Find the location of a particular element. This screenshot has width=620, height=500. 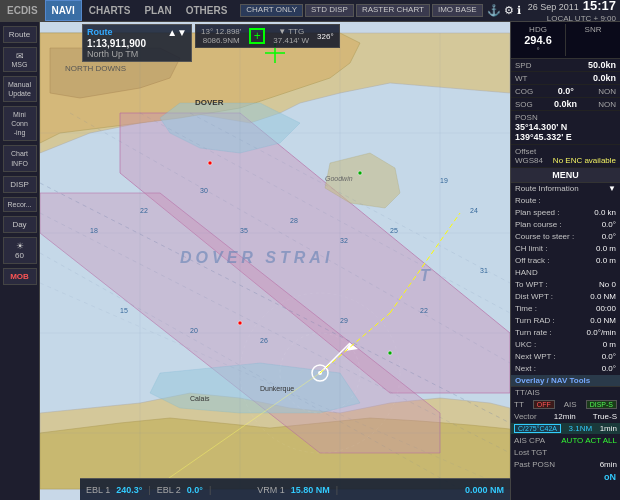

svg-text: 18 is located at coordinates (94, 230).